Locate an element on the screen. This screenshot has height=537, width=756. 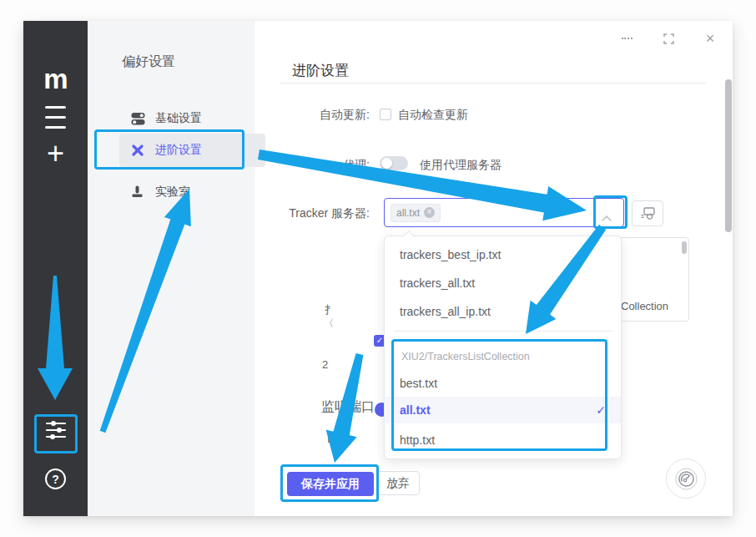
annotation-box-save-button is located at coordinates (330, 483).